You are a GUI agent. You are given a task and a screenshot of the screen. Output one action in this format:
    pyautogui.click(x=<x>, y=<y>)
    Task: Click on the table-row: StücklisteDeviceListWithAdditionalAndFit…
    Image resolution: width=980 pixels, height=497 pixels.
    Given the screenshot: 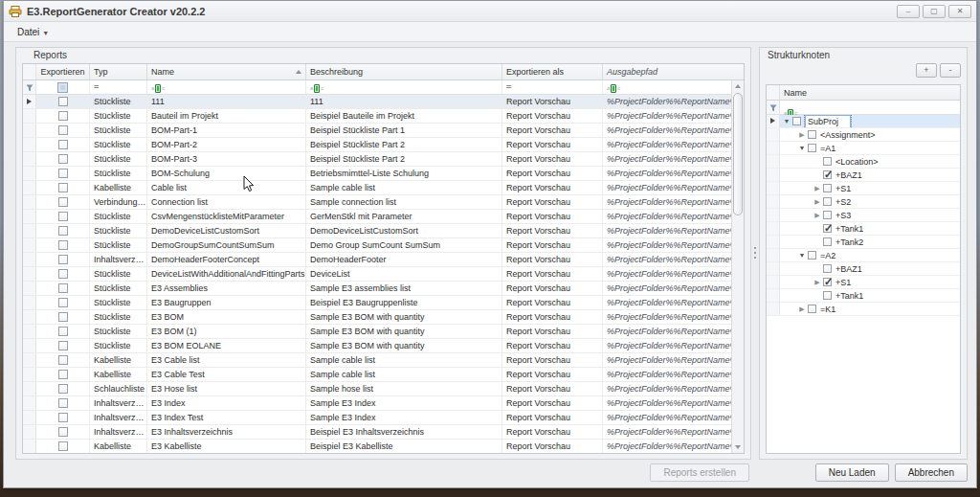 What is the action you would take?
    pyautogui.click(x=377, y=274)
    